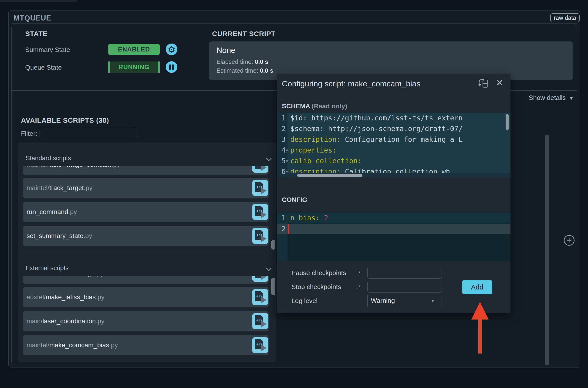  What do you see at coordinates (48, 158) in the screenshot?
I see `standard-scripts-label: Standard scripts` at bounding box center [48, 158].